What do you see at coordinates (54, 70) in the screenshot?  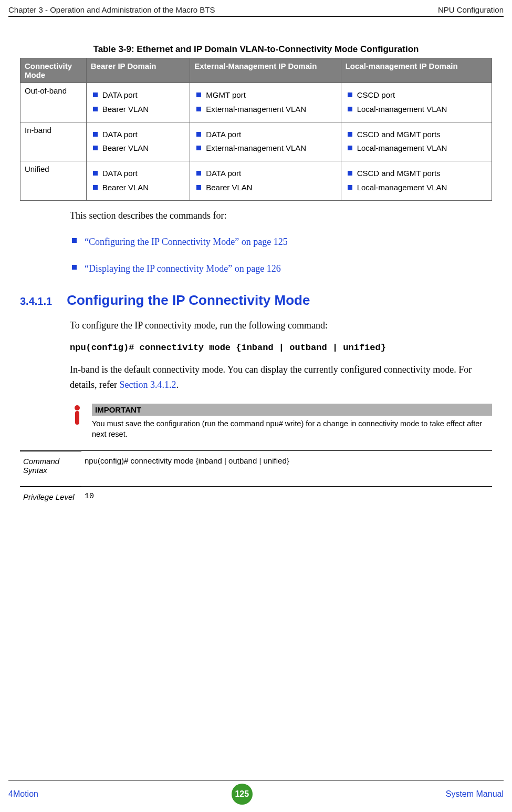 I see `col-connectivity-mode: Connectivity Mode` at bounding box center [54, 70].